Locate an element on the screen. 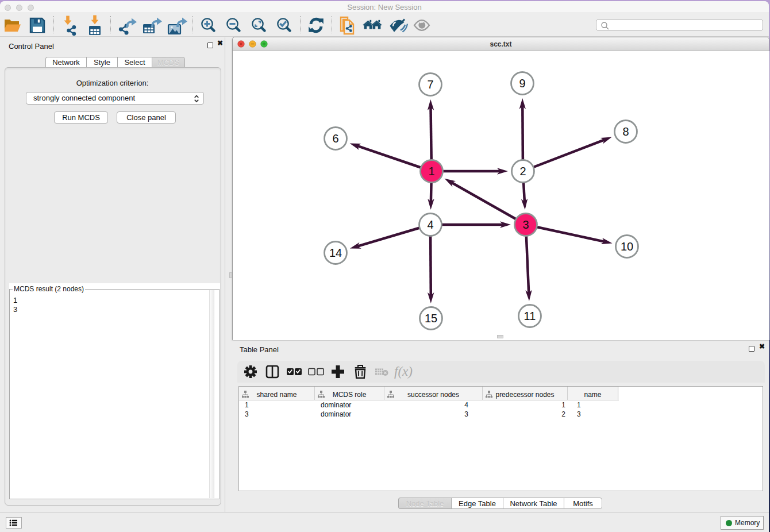 This screenshot has height=532, width=770. svg-text: 6 is located at coordinates (336, 138).